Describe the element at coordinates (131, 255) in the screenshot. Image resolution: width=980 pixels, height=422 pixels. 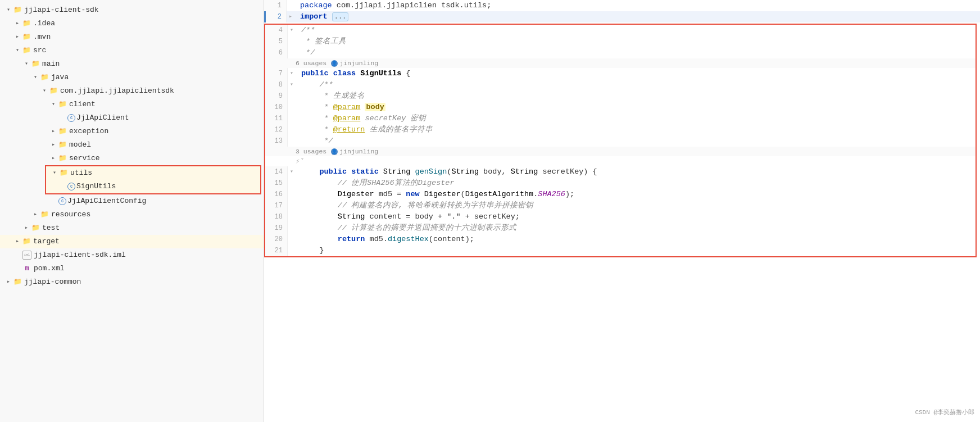
I see `tree-item-iml: jjlapi-client-sdk.iml` at that location.